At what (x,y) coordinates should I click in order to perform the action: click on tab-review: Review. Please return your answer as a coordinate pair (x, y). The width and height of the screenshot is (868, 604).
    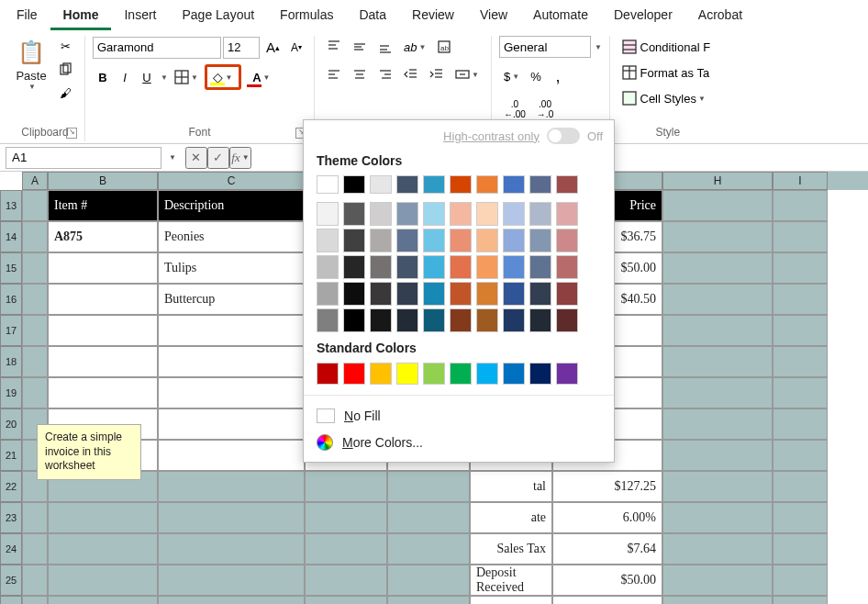
    Looking at the image, I should click on (433, 17).